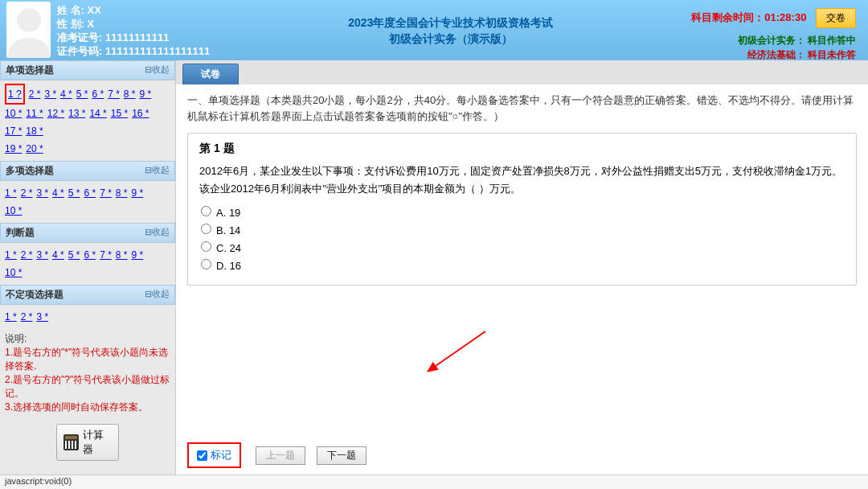  Describe the element at coordinates (88, 360) in the screenshot. I see `instructions-line1: 1.题号右方的"*"符号代表该小题尚未选择答案.` at that location.